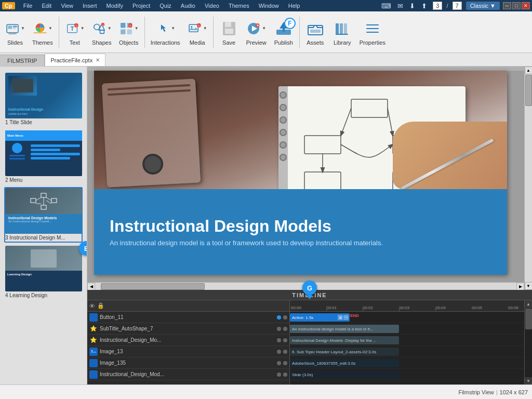 Image resolution: width=532 pixels, height=399 pixels. I want to click on track-subtitle-block: An instructional design model is a tool …, so click(344, 329).